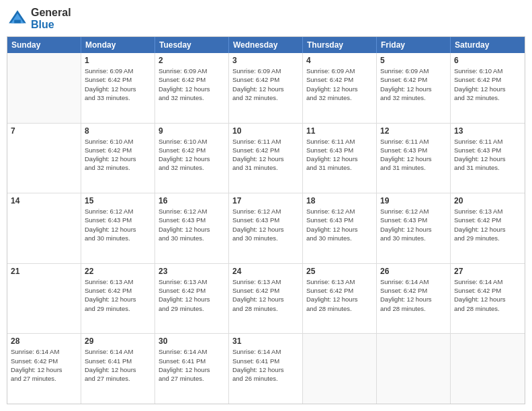 This screenshot has height=411, width=532. What do you see at coordinates (44, 131) in the screenshot?
I see `day-number: 7` at bounding box center [44, 131].